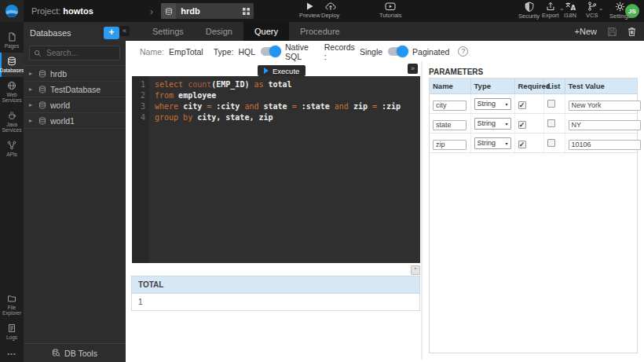  I want to click on code-token: =, so click(377, 107).